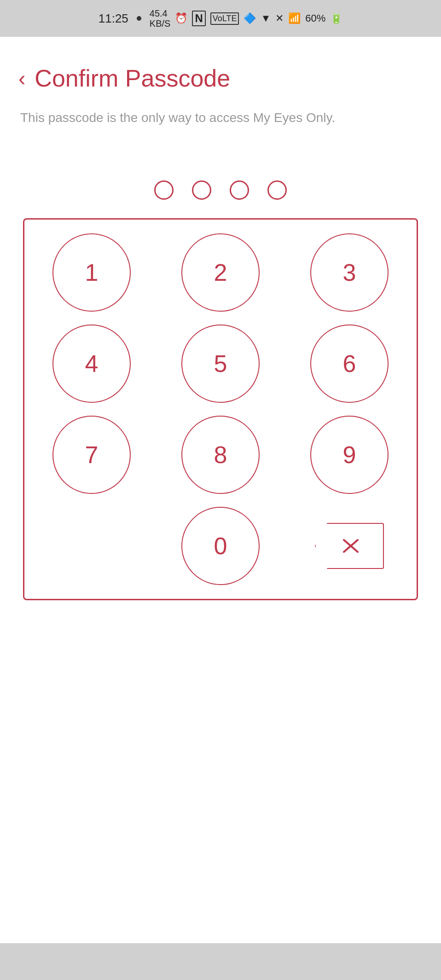 Image resolution: width=441 pixels, height=980 pixels. What do you see at coordinates (22, 78) in the screenshot?
I see `back-button: ‹` at bounding box center [22, 78].